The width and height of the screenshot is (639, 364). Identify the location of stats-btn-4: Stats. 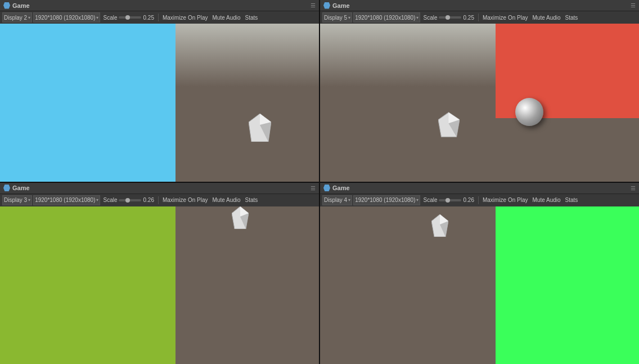
(572, 200).